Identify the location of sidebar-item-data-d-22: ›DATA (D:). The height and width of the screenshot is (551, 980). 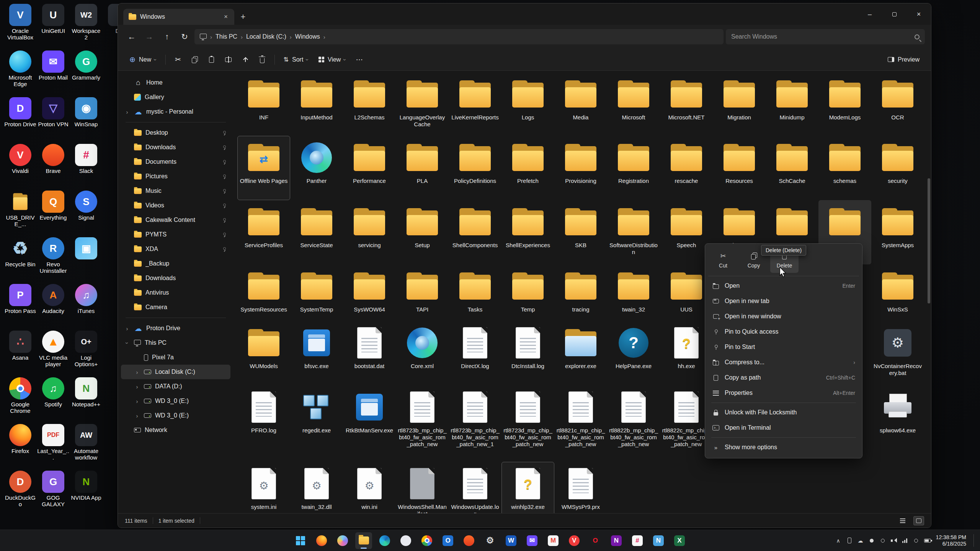
(176, 386).